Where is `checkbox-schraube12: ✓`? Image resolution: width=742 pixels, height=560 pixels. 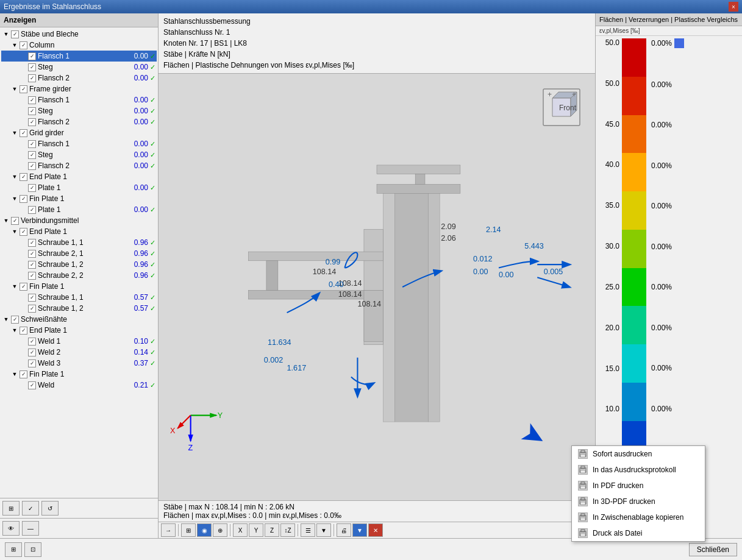 checkbox-schraube12: ✓ is located at coordinates (32, 264).